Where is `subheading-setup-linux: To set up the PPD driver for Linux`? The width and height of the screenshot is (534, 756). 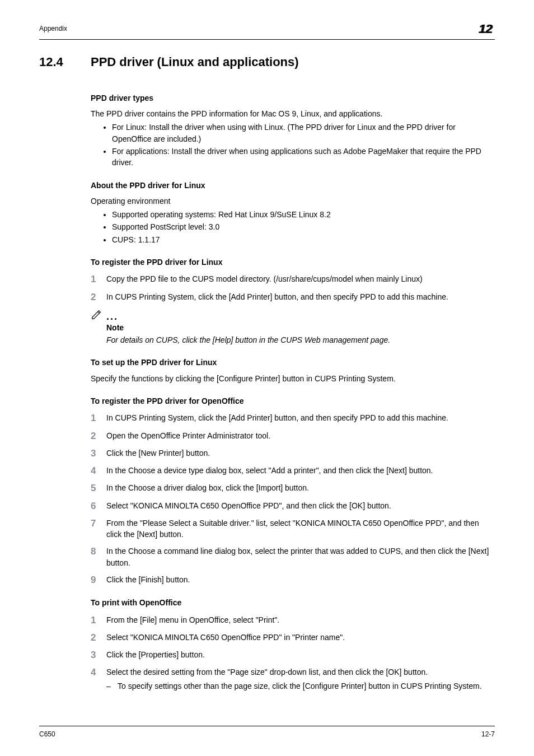 subheading-setup-linux: To set up the PPD driver for Linux is located at coordinates (293, 362).